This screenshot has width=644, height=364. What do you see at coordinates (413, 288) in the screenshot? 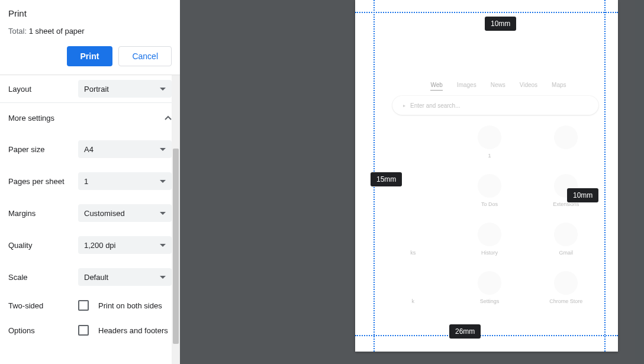
I see `preview-tile: k` at bounding box center [413, 288].